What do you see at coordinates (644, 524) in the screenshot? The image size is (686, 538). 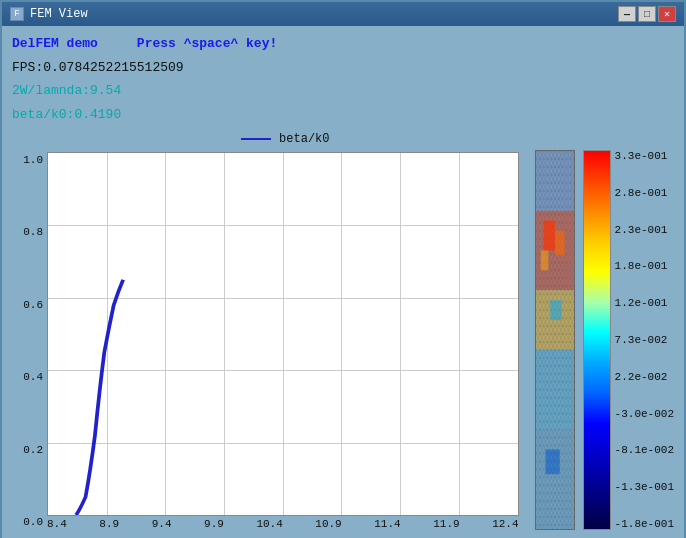 I see `cb-label-10: -1.8e-001` at bounding box center [644, 524].